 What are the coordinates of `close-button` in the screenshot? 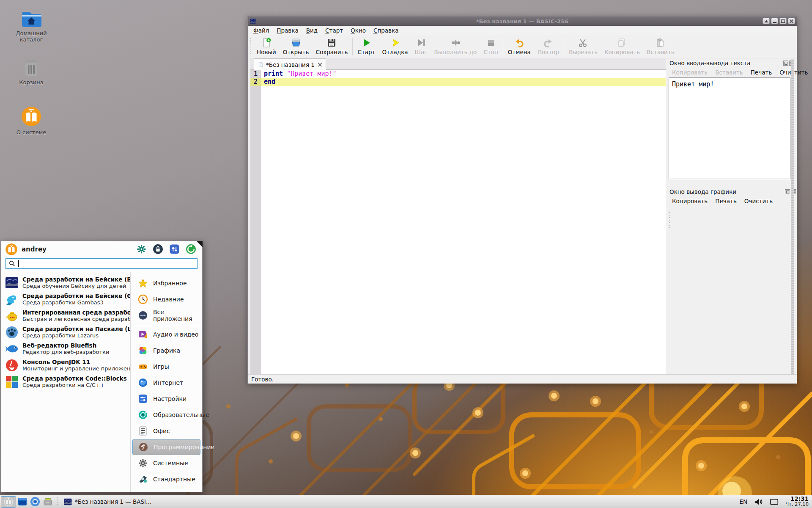 It's located at (792, 21).